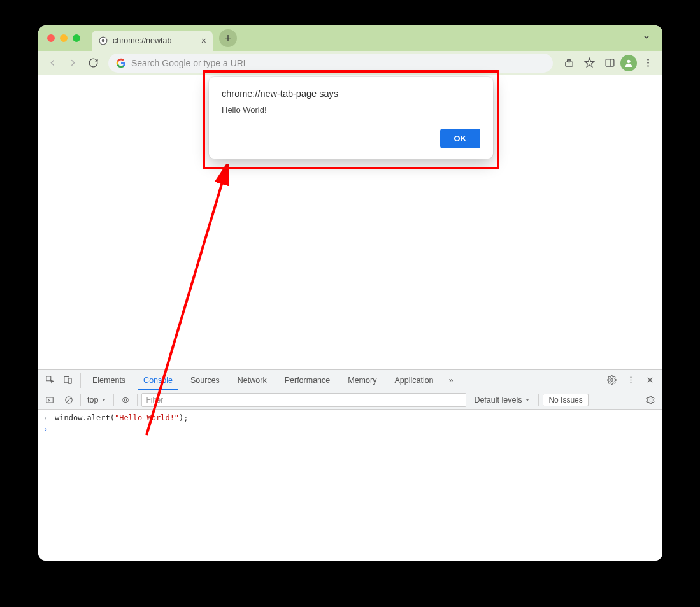 The height and width of the screenshot is (607, 700). I want to click on new-tab-button: +, so click(228, 38).